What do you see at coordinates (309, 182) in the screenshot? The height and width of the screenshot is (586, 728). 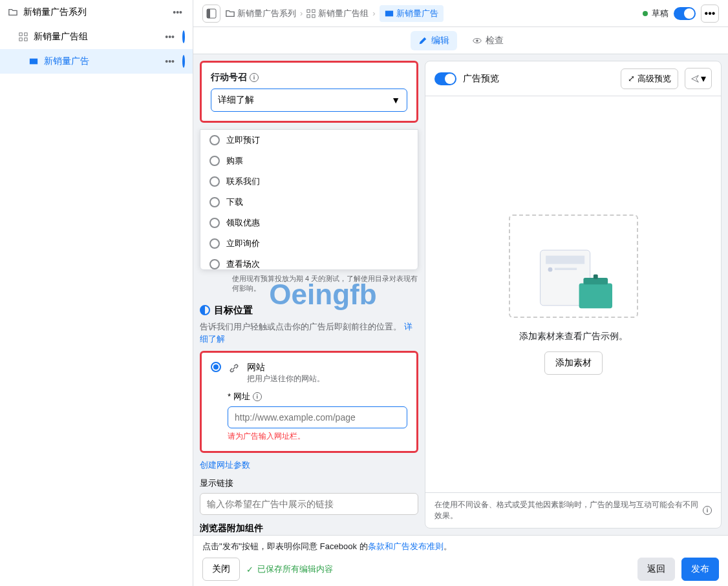 I see `cta-option-contact: 联系我们` at bounding box center [309, 182].